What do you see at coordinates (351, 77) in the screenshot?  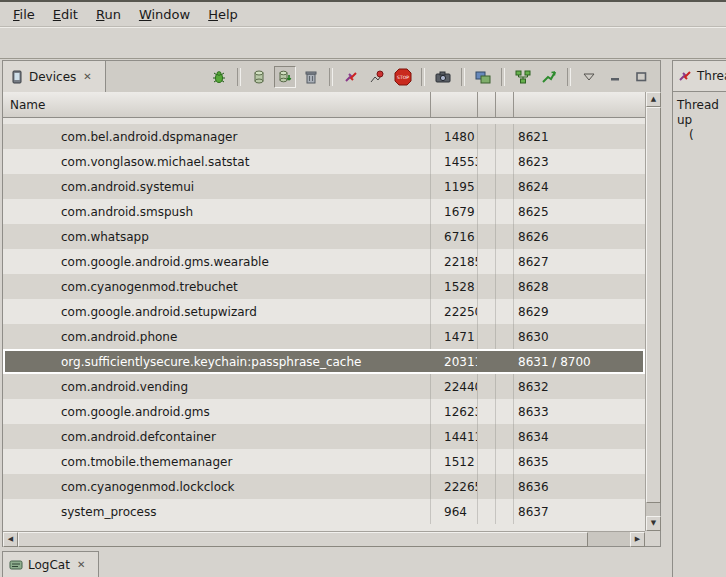 I see `update-threads-icon` at bounding box center [351, 77].